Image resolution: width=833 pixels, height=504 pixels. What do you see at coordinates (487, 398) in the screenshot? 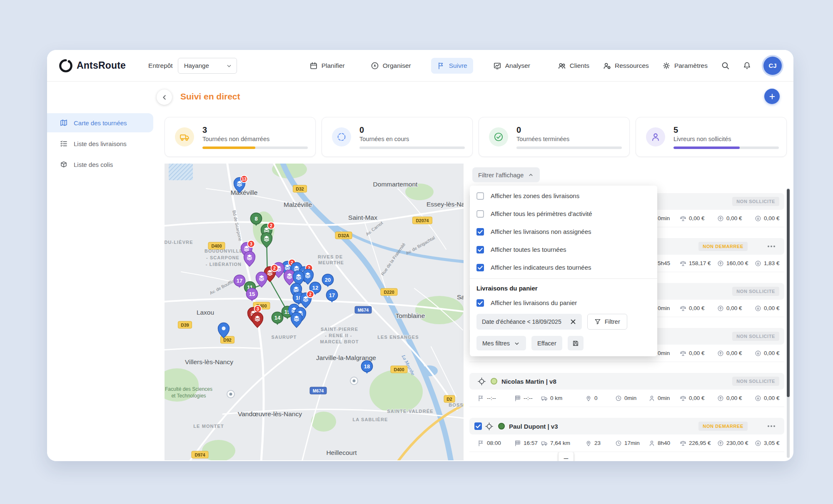
I see `route-stat-start-time: --:--` at bounding box center [487, 398].